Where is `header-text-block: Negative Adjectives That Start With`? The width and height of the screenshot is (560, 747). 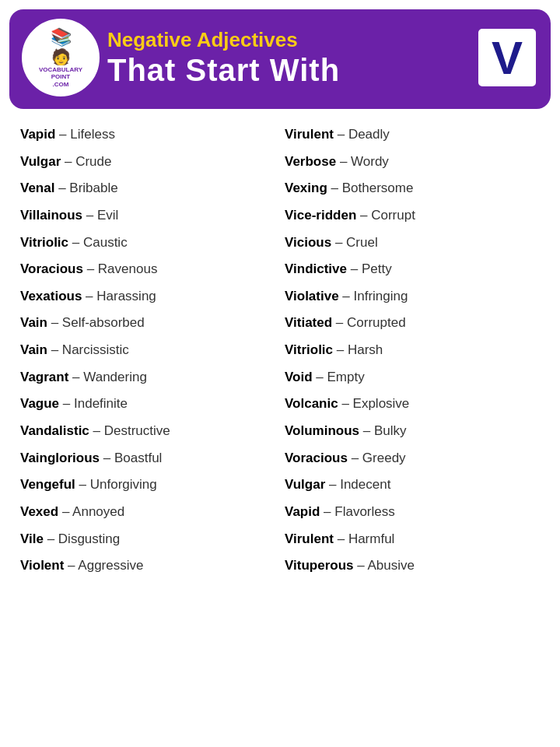
header-text-block: Negative Adjectives That Start With is located at coordinates (288, 58).